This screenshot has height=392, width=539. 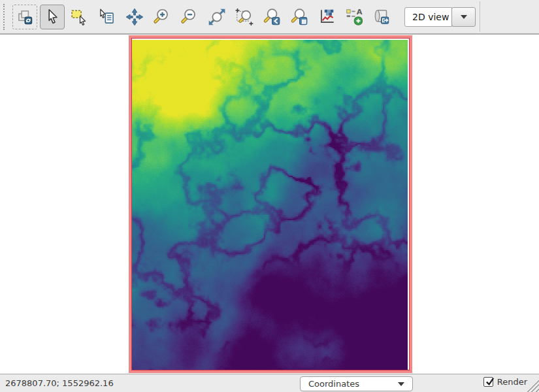 What do you see at coordinates (359, 12) in the screenshot?
I see `svg-text: A` at bounding box center [359, 12].